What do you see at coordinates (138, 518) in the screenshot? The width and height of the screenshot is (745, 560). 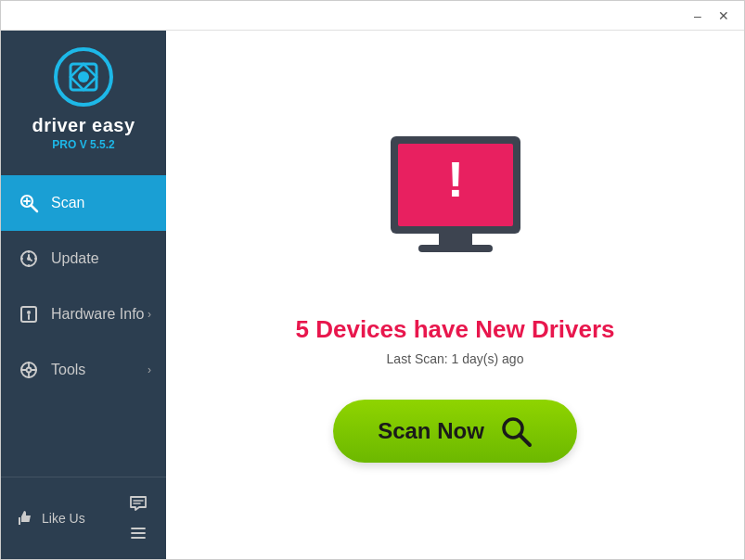 I see `footer-icons` at bounding box center [138, 518].